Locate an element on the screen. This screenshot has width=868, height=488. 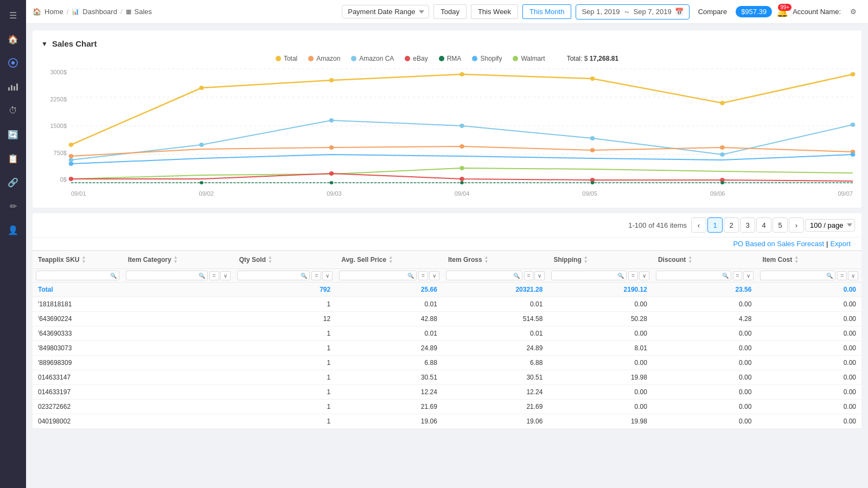
pagination-page-4: 4 is located at coordinates (764, 225).